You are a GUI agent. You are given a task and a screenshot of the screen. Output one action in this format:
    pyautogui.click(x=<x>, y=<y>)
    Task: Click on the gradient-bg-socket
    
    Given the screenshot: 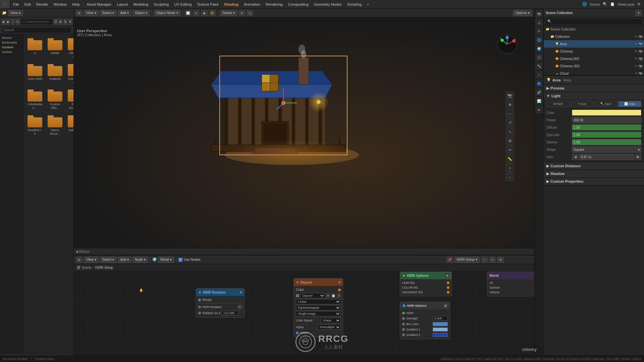 What is the action you would take?
    pyautogui.click(x=448, y=292)
    